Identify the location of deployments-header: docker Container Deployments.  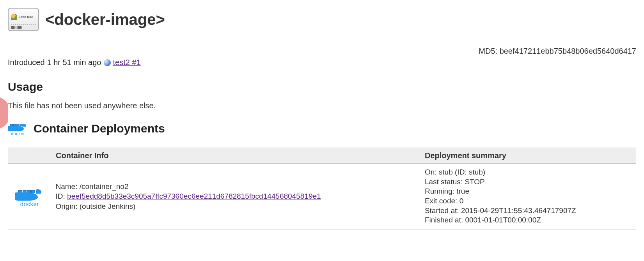
(322, 129).